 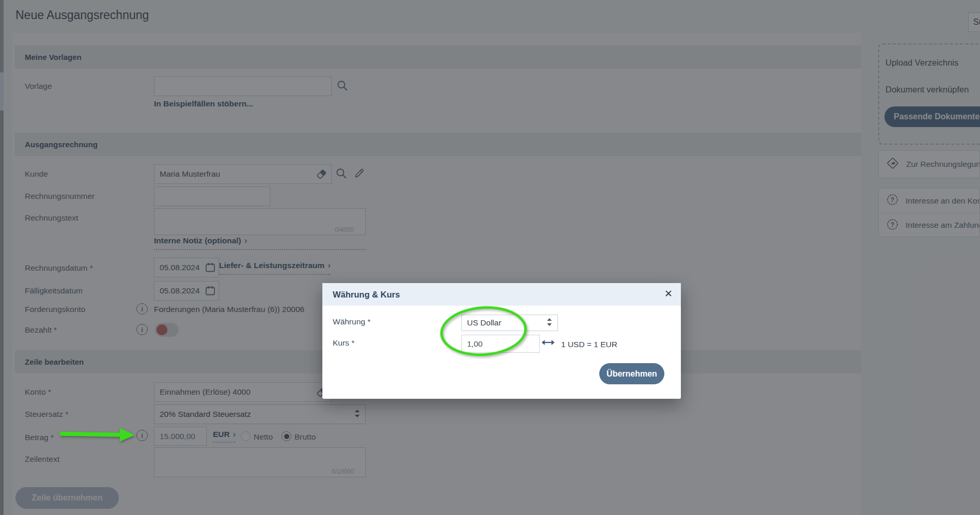 What do you see at coordinates (344, 343) in the screenshot?
I see `kurs-label: Kurs *` at bounding box center [344, 343].